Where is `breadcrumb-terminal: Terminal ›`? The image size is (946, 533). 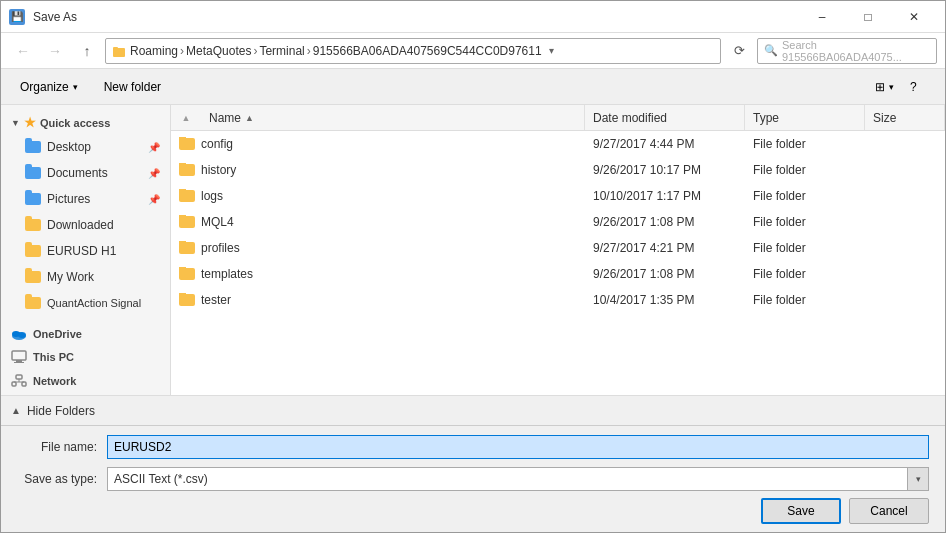 breadcrumb-terminal: Terminal › is located at coordinates (286, 51).